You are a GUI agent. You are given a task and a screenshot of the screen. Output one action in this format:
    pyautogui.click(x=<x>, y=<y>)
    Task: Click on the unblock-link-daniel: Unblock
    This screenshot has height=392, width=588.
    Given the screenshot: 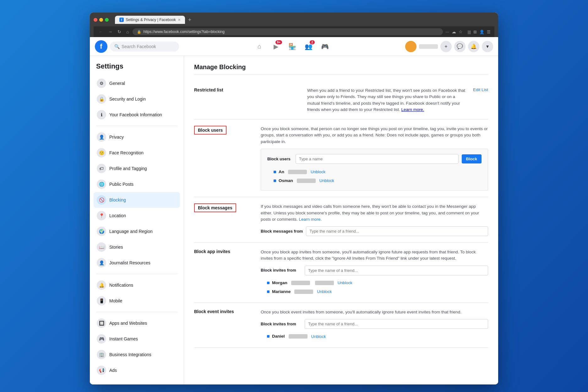 What is the action you would take?
    pyautogui.click(x=318, y=337)
    